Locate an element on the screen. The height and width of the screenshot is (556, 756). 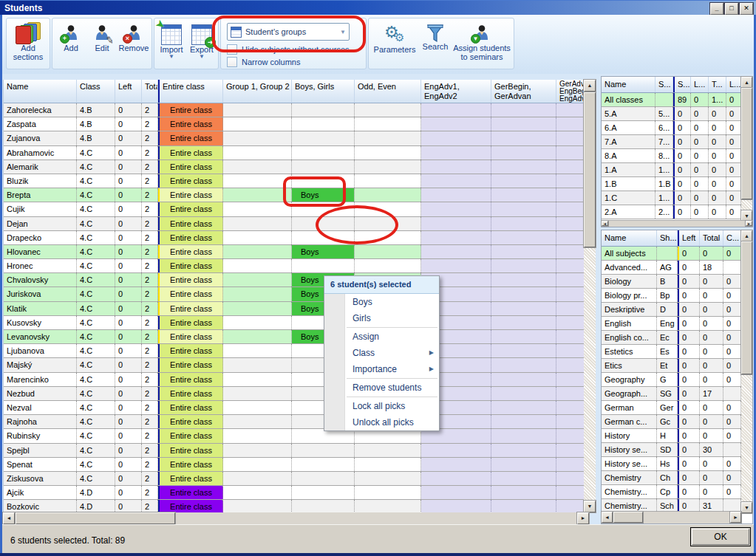
student-row-nezbud: Nezbud4.C02Entire class is located at coordinates (294, 394).